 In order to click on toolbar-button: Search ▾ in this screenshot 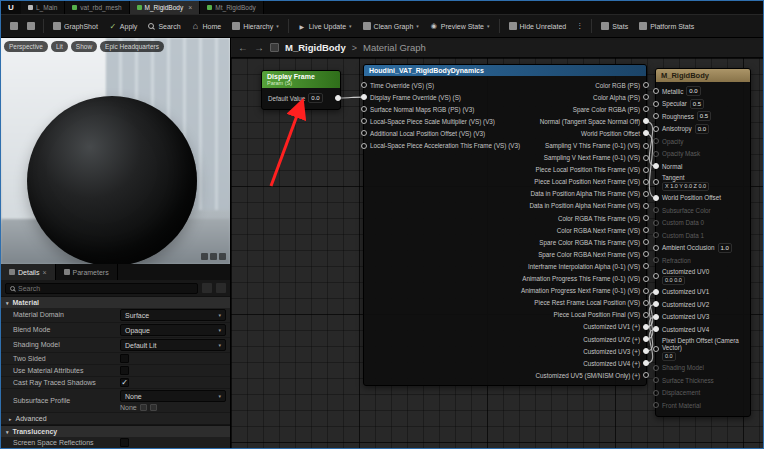, I will do `click(164, 26)`.